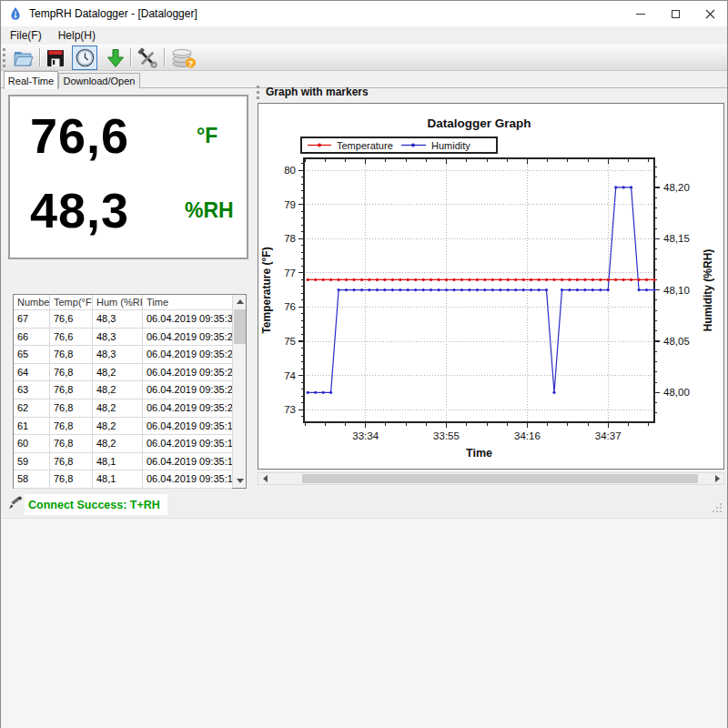  I want to click on toolbar-grip, so click(4, 58).